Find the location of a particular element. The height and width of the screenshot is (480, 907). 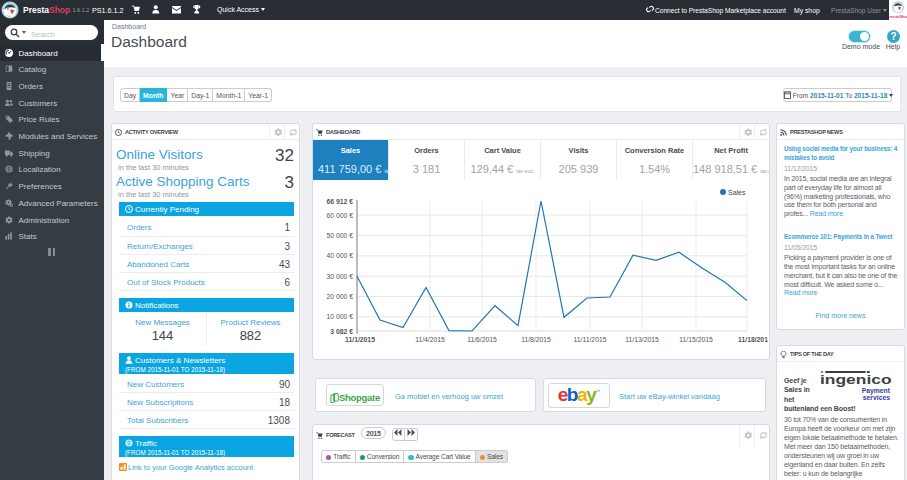

svg-text: 11/13/2015 is located at coordinates (642, 340).